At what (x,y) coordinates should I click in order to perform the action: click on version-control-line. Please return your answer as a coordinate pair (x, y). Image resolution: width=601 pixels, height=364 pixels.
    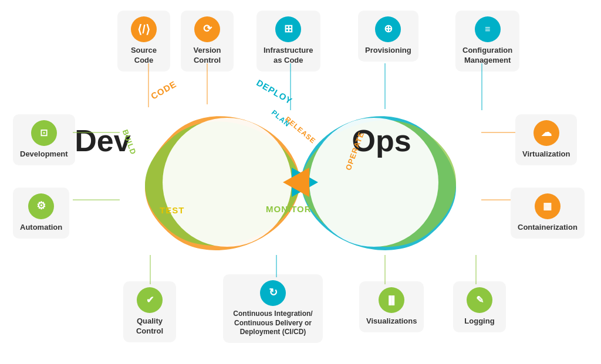
    Looking at the image, I should click on (207, 84).